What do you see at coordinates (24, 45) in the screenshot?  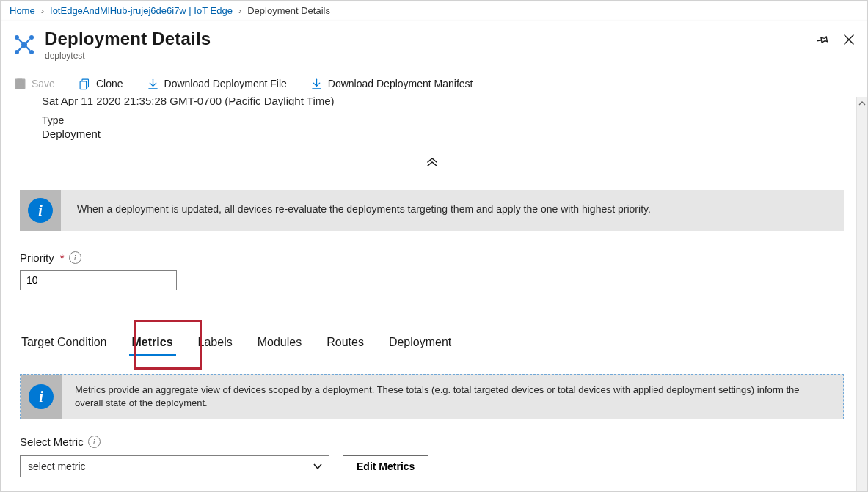 I see `deployment-icon` at bounding box center [24, 45].